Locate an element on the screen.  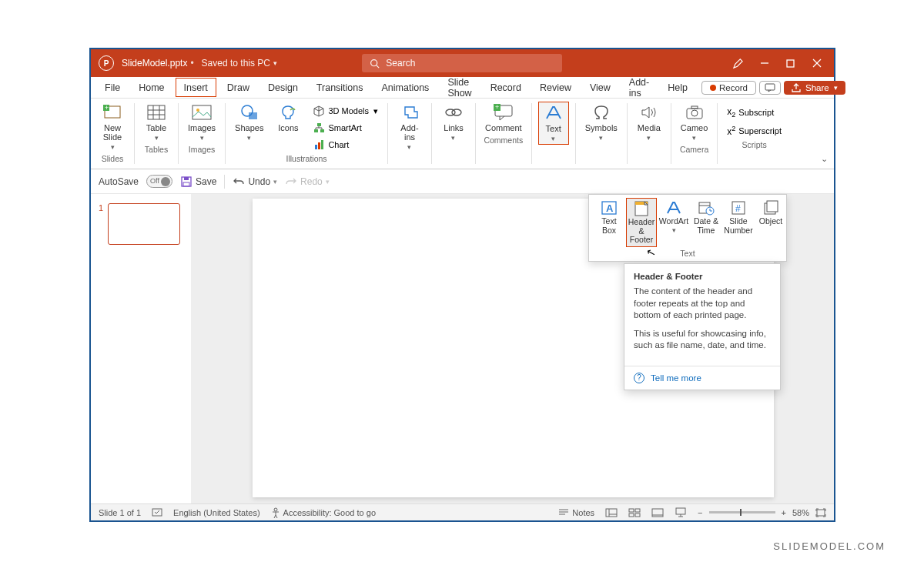
tell-me-more-link: ? Tell me more is located at coordinates (702, 377).